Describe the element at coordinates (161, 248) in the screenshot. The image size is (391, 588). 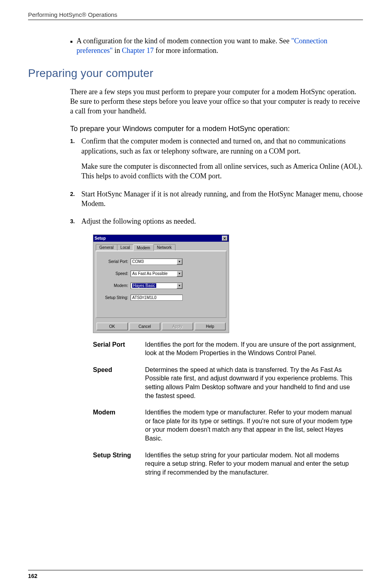
I see `tab-row: General Local Modem Network` at that location.